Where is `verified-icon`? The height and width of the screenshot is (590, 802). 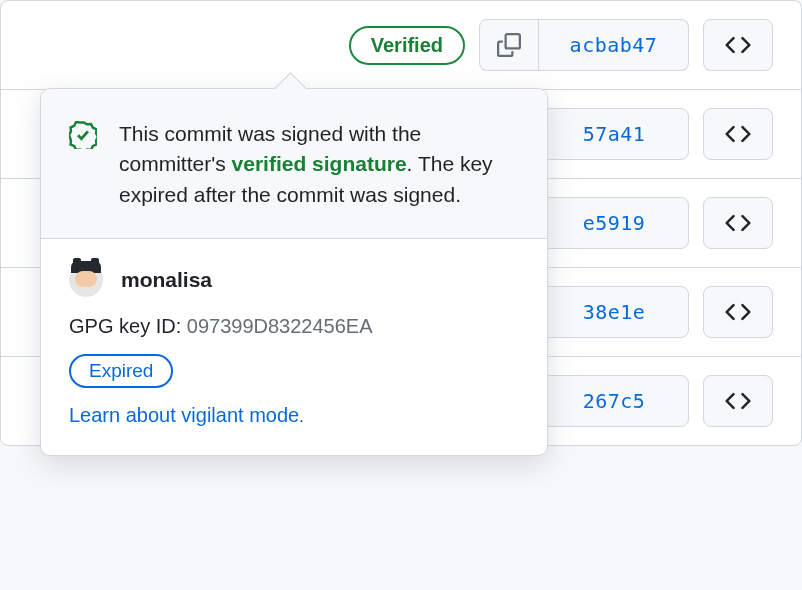
verified-icon is located at coordinates (83, 166).